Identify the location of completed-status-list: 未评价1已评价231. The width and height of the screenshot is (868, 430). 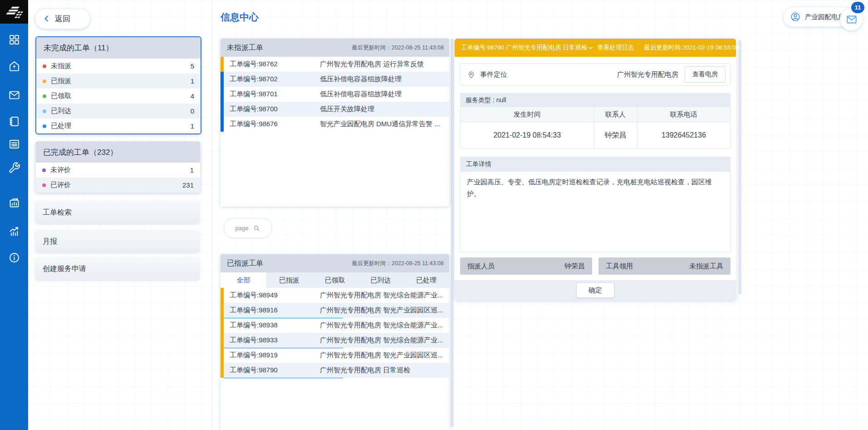
(118, 178).